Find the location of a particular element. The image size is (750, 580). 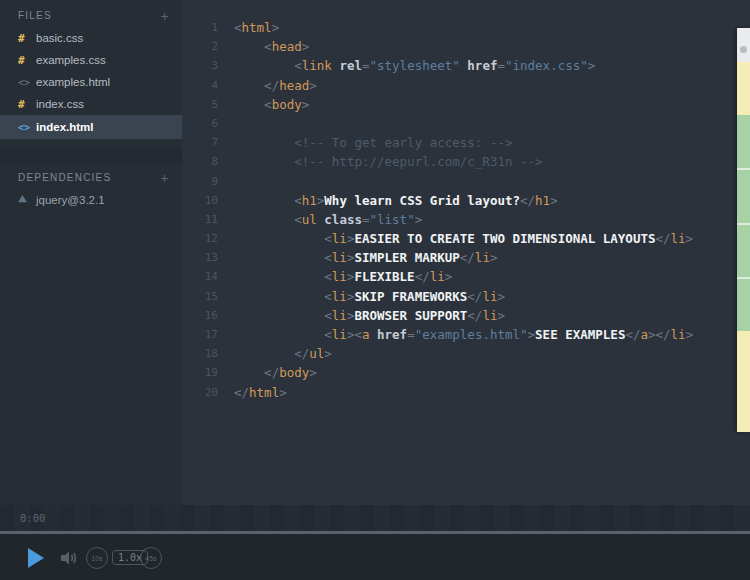

code-line-14: 14 <li>FLEXIBLE</li> is located at coordinates (466, 276).